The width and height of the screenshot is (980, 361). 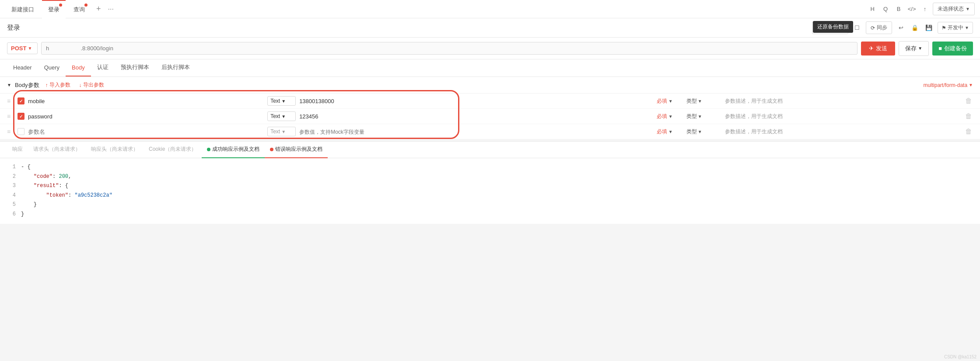 I want to click on tab-login: 登录, so click(x=54, y=9).